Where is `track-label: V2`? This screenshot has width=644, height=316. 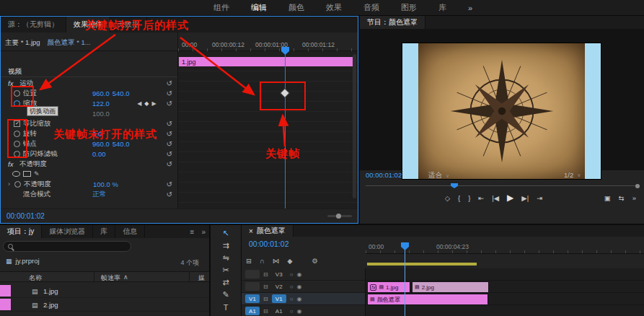 track-label: V2 is located at coordinates (279, 286).